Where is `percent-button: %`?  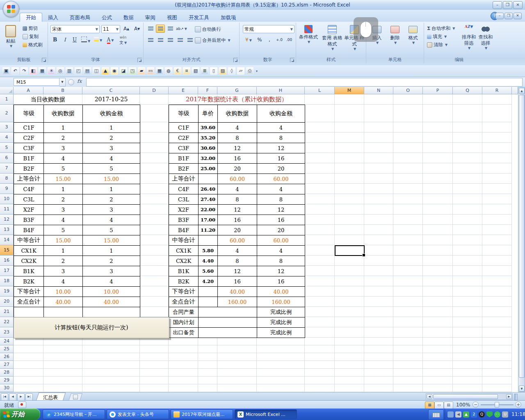
percent-button: % is located at coordinates (260, 40).